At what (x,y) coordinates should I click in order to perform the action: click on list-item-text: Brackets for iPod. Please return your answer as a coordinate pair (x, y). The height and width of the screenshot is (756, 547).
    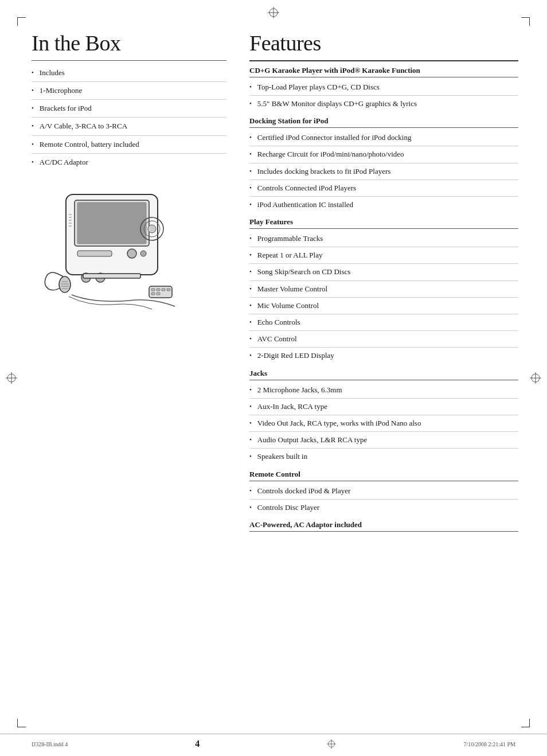
    Looking at the image, I should click on (65, 108).